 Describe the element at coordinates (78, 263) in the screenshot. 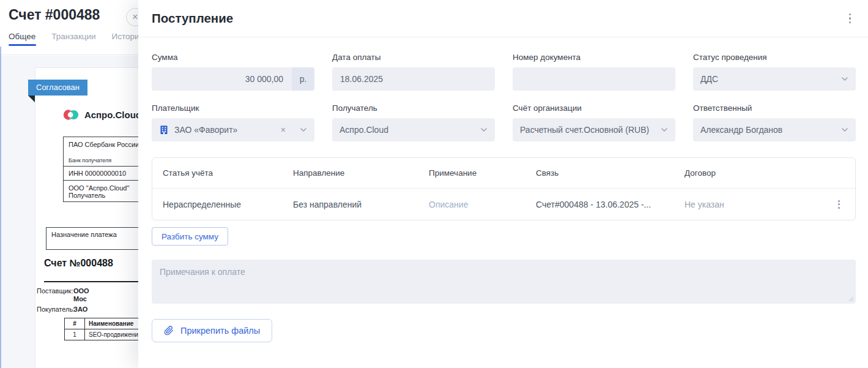

I see `invoice-heading: Счет №000488` at that location.